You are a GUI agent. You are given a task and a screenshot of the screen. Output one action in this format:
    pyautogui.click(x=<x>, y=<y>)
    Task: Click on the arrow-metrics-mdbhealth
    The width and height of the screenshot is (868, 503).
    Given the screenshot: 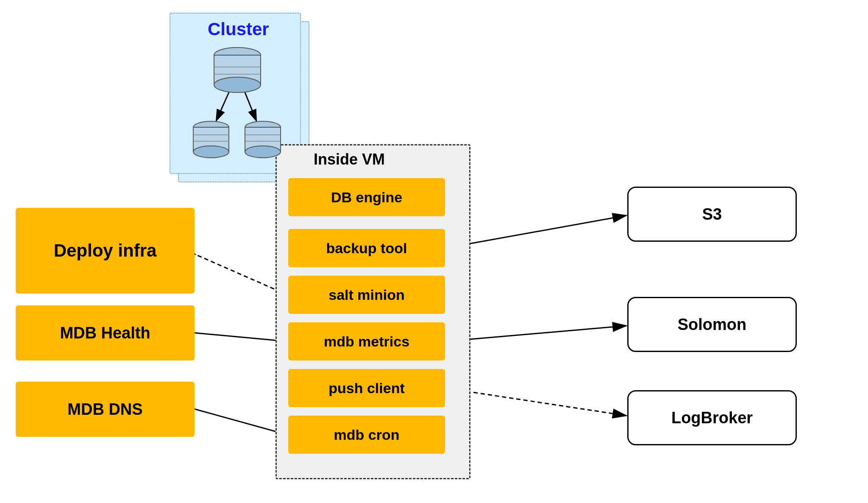 What is the action you would take?
    pyautogui.click(x=242, y=337)
    